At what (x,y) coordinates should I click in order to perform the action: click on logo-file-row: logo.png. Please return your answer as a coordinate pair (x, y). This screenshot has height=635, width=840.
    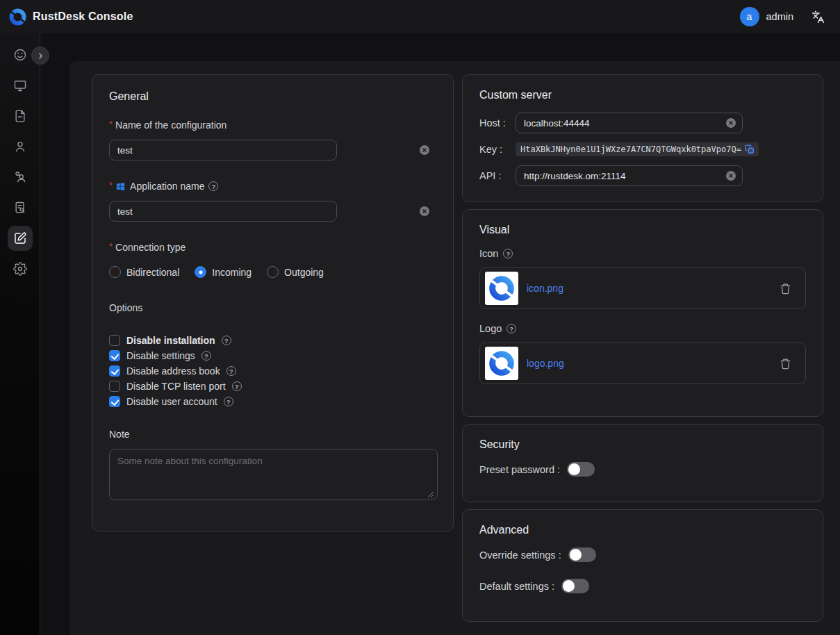
    Looking at the image, I should click on (643, 363).